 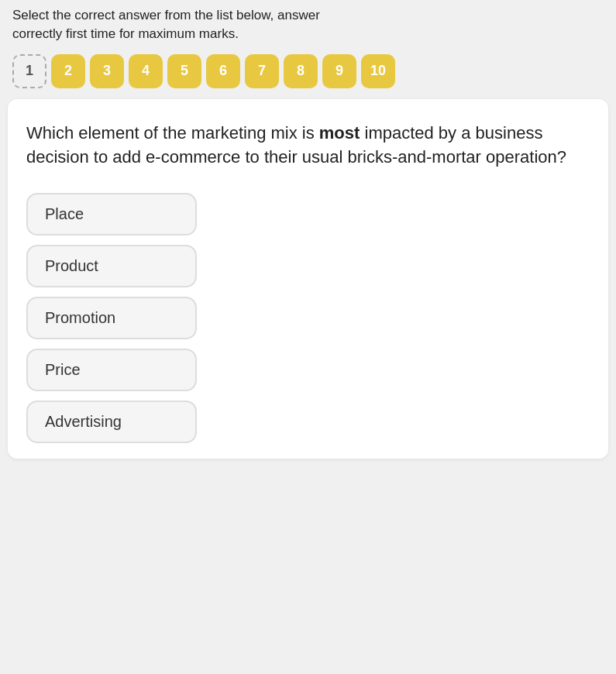 I want to click on nav-button-8: 8, so click(x=301, y=71).